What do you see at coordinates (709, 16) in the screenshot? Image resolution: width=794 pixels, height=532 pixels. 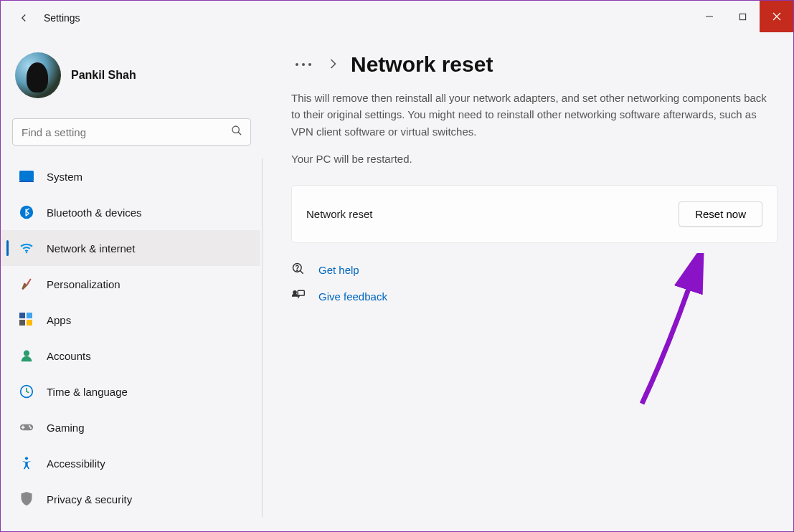 I see `minimize-icon` at bounding box center [709, 16].